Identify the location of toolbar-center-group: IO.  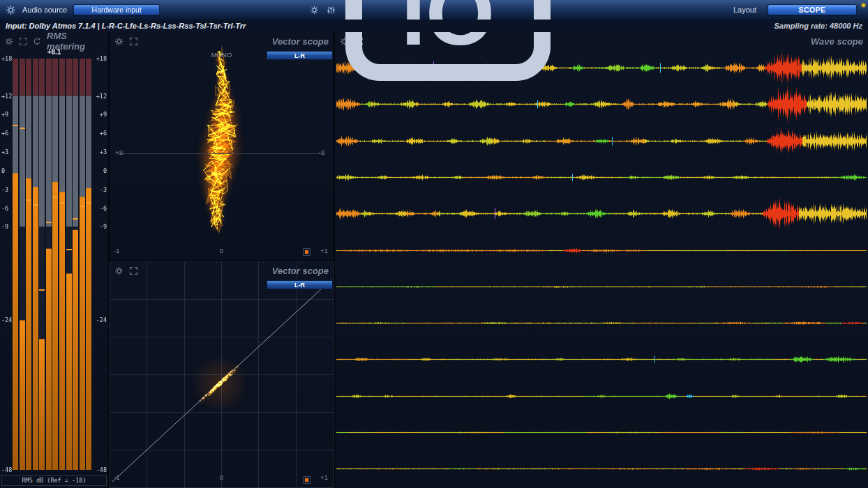
(431, 42).